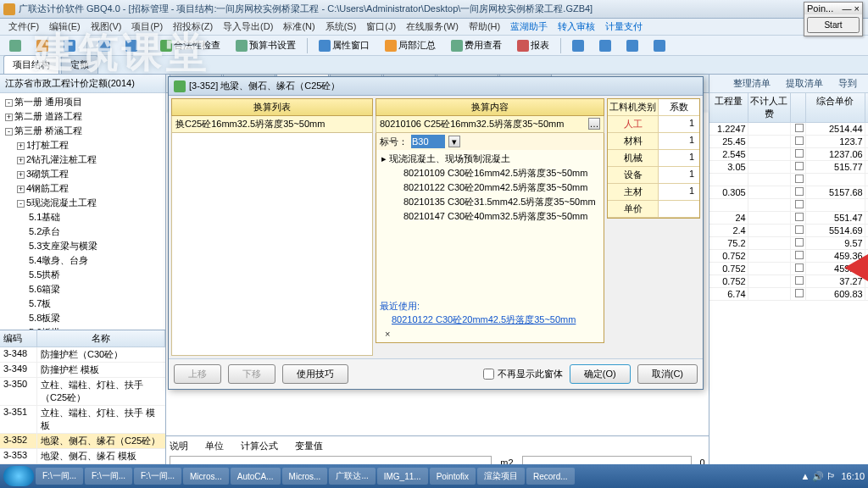  Describe the element at coordinates (832, 476) in the screenshot. I see `system-tray: ▲ 🔊 🏳 16:10` at that location.